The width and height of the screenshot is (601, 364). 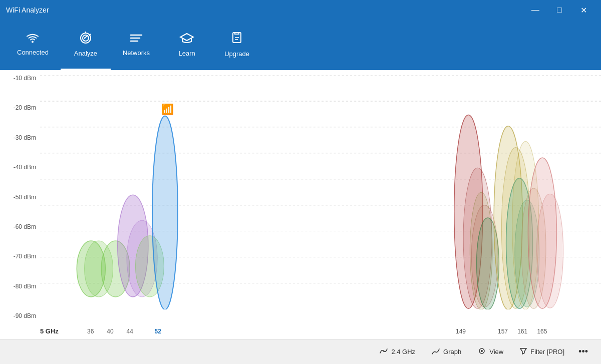 What do you see at coordinates (384, 352) in the screenshot?
I see `band-icon` at bounding box center [384, 352].